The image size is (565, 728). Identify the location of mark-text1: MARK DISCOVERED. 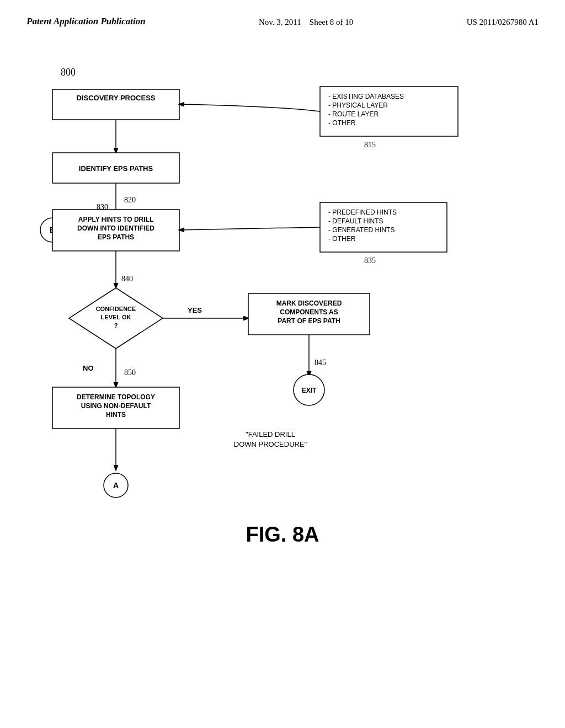
(309, 303).